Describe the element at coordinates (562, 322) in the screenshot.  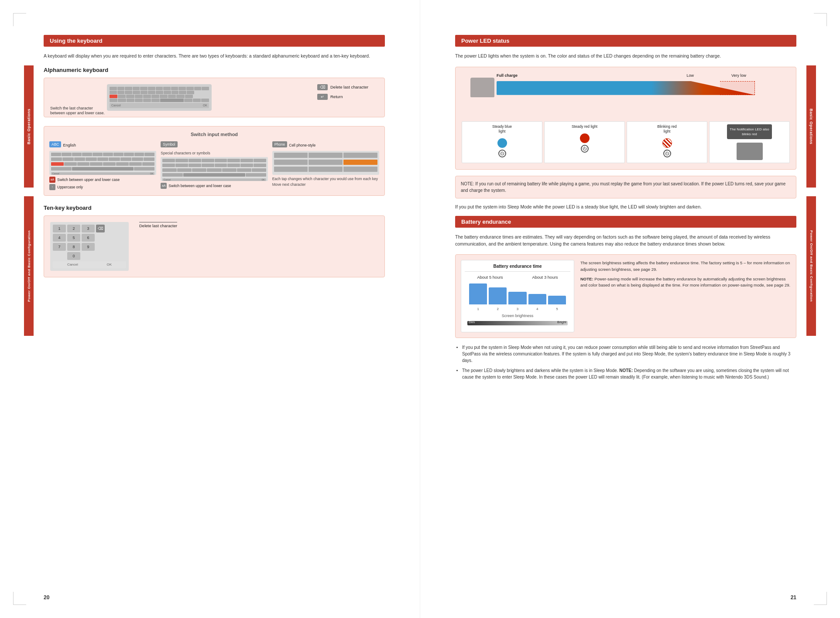
I see `bright-label: Bright` at that location.